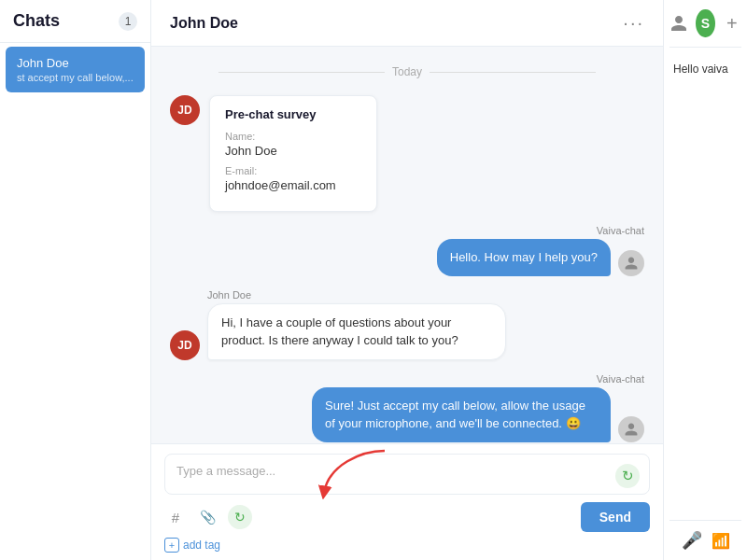  What do you see at coordinates (338, 332) in the screenshot?
I see `user-message-1-inner: JD Hi, I have a couple of questions abou…` at bounding box center [338, 332].